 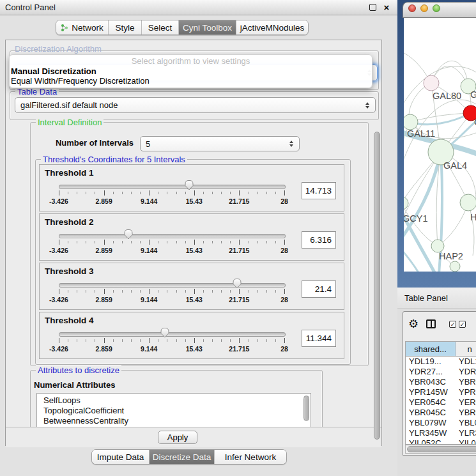 What do you see at coordinates (190, 61) in the screenshot?
I see `dropdown-hint: Select algorithm to view settings` at bounding box center [190, 61].